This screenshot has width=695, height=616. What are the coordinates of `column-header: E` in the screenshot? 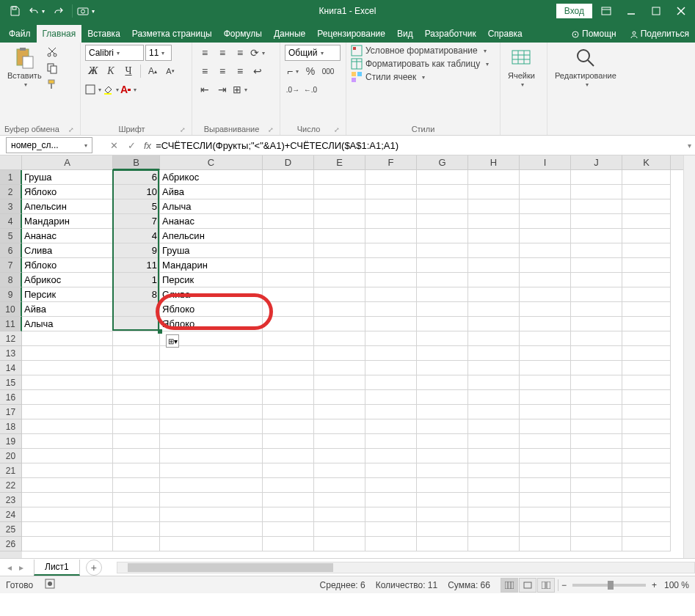 It's located at (340, 163).